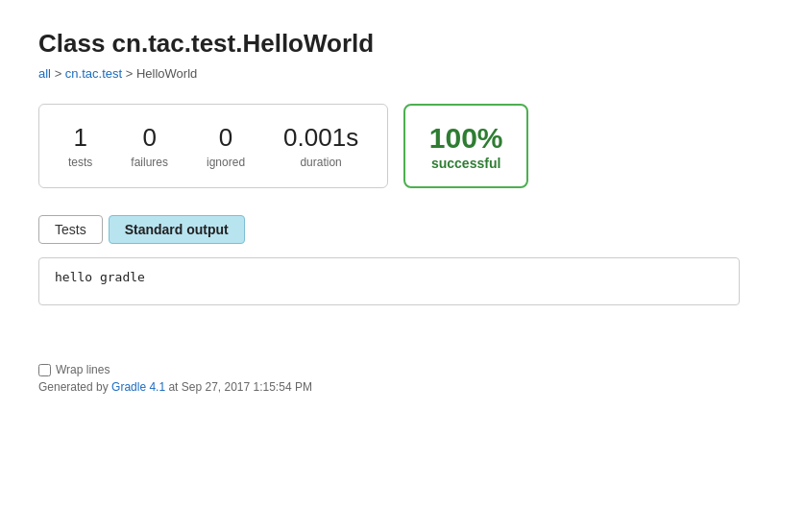 The height and width of the screenshot is (532, 805). I want to click on failures-label: failures, so click(150, 162).